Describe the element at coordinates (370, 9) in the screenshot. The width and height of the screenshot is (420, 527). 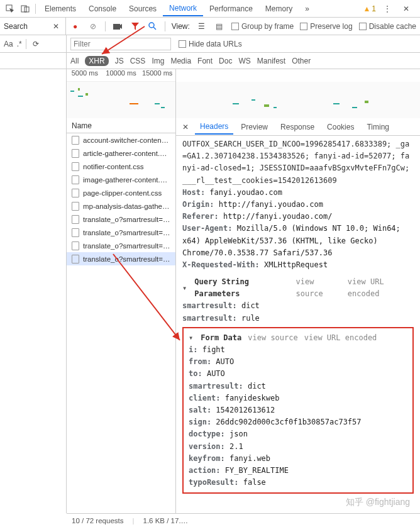
I see `warning-badge: ▲1` at that location.